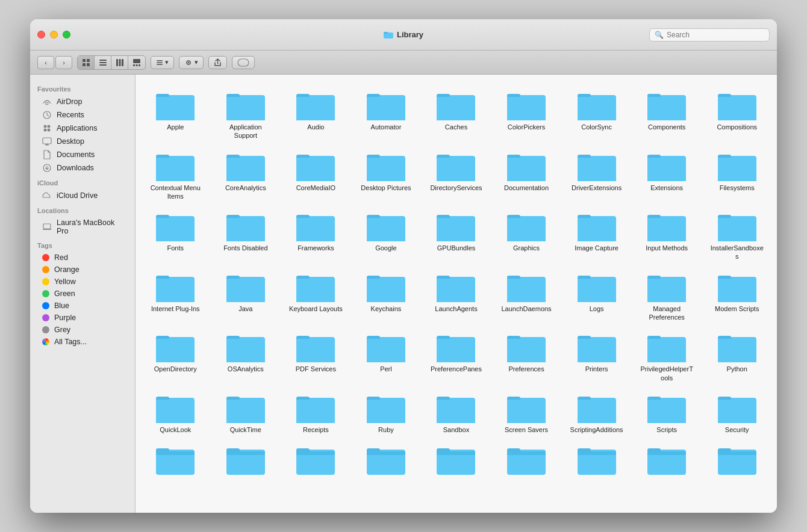  I want to click on folder-label: Ruby, so click(386, 430).